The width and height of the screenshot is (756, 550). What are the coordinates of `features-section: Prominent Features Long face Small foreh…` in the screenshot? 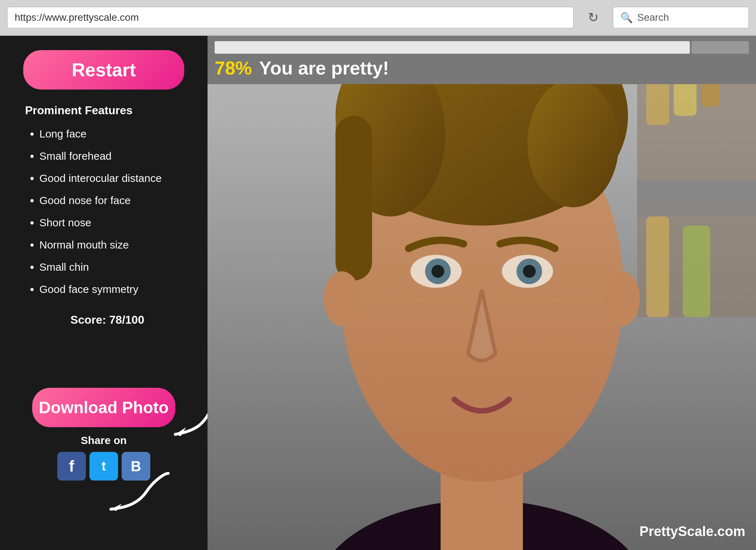 It's located at (104, 215).